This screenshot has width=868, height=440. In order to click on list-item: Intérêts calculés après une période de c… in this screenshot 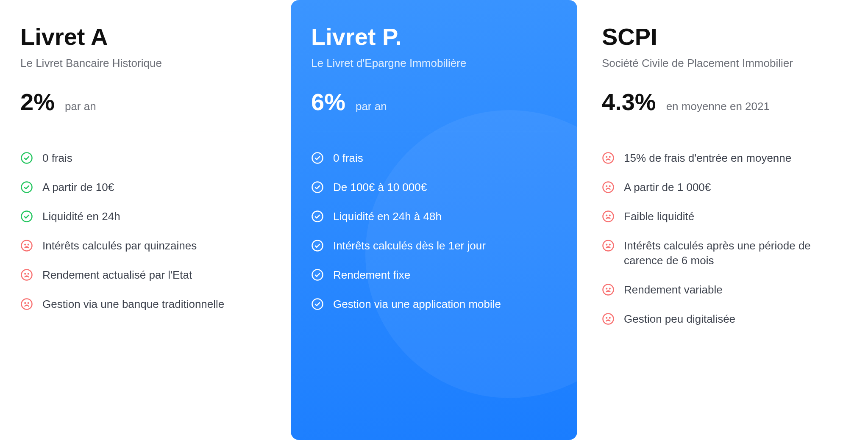, I will do `click(725, 253)`.